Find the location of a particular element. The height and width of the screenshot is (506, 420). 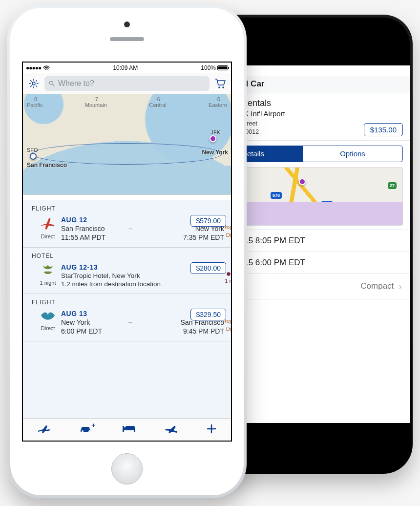

arrive-time: 7:35 PM EDT is located at coordinates (204, 237).